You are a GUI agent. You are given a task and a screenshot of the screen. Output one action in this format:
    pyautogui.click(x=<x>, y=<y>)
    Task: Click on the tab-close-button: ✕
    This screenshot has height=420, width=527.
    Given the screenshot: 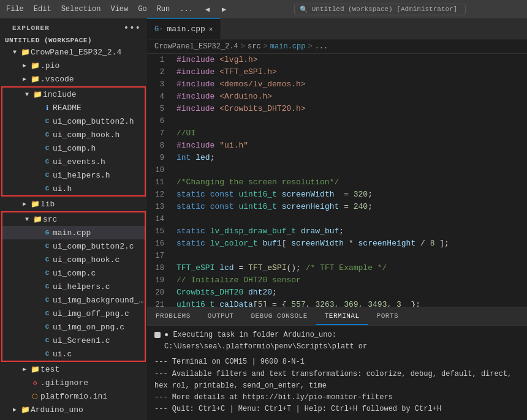 What is the action you would take?
    pyautogui.click(x=211, y=29)
    